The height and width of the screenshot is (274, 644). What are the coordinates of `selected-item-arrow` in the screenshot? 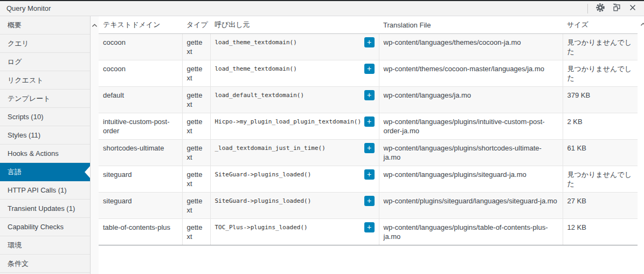 It's located at (87, 172).